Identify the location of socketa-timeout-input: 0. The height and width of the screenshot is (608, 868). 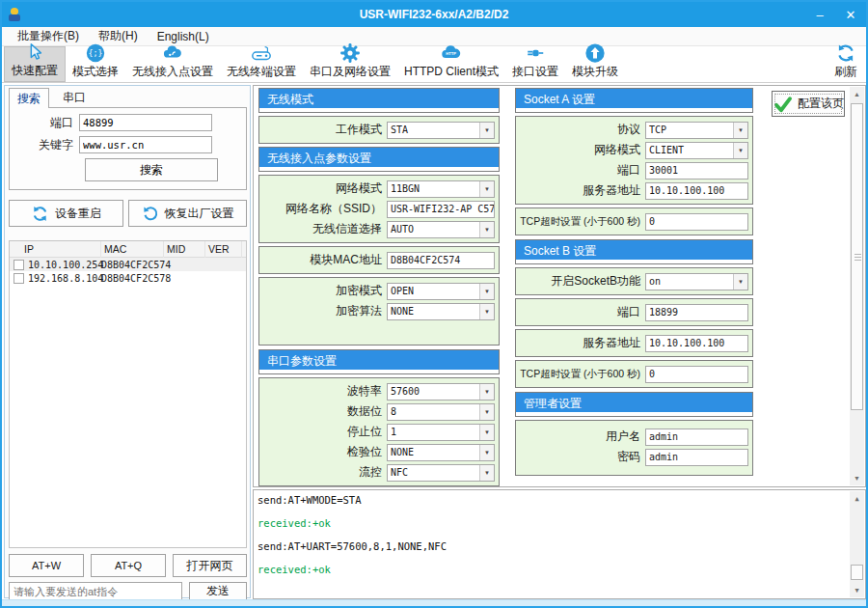
(696, 222).